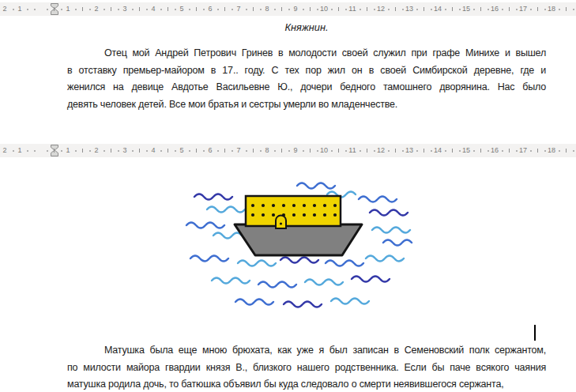  I want to click on paragraph: Матушка была еще мною брюхата, как уже я…, so click(307, 367).